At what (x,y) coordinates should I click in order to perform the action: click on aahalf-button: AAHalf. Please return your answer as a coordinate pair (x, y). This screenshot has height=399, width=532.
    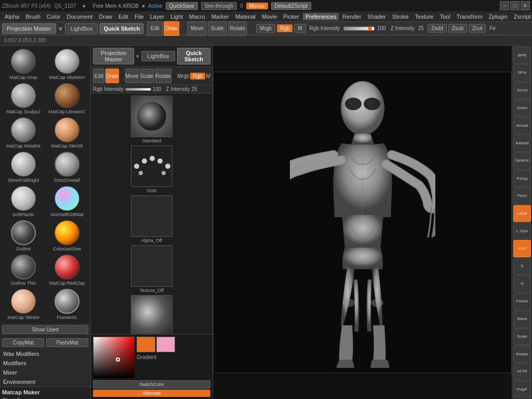
    Looking at the image, I should click on (522, 143).